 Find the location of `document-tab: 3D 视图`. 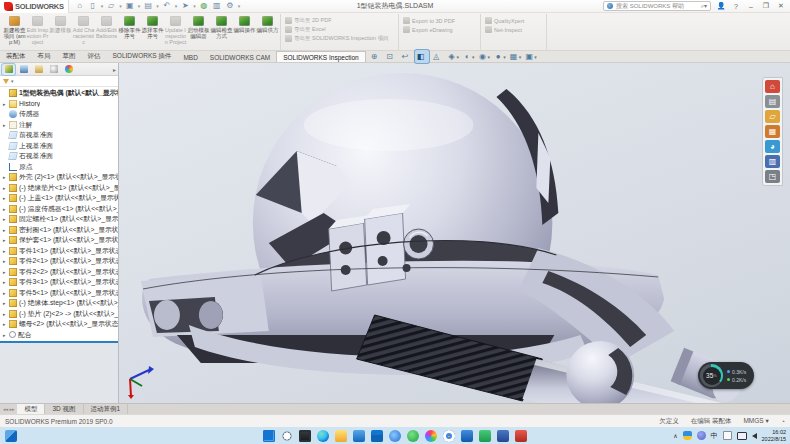

document-tab: 3D 视图 is located at coordinates (64, 409).